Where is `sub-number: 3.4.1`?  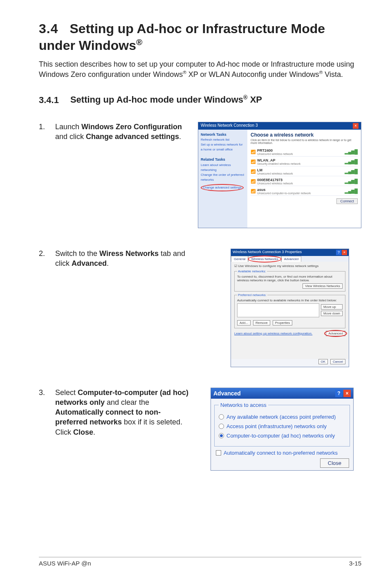
sub-number: 3.4.1 is located at coordinates (49, 100).